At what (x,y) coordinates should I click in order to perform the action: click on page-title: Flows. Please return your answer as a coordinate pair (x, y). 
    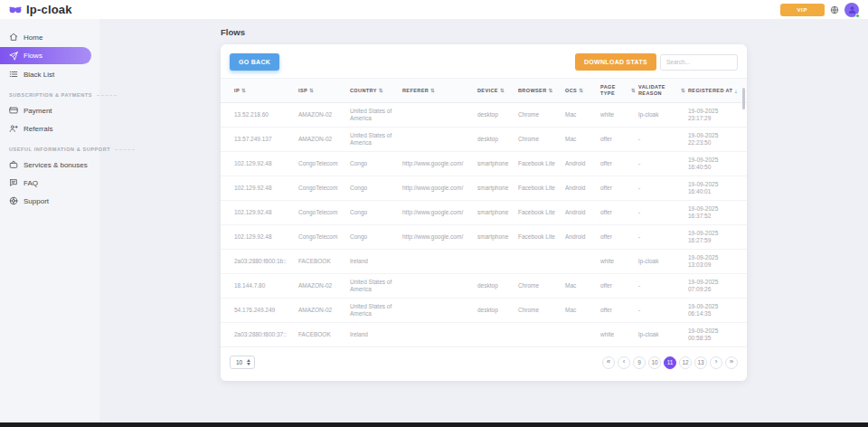
    Looking at the image, I should click on (484, 33).